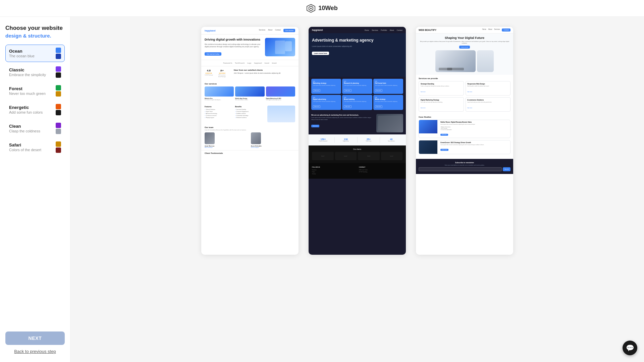 The width and height of the screenshot is (644, 362). What do you see at coordinates (357, 123) in the screenshot?
I see `preview2-about: We are an advertising & marketing firm e…` at bounding box center [357, 123].